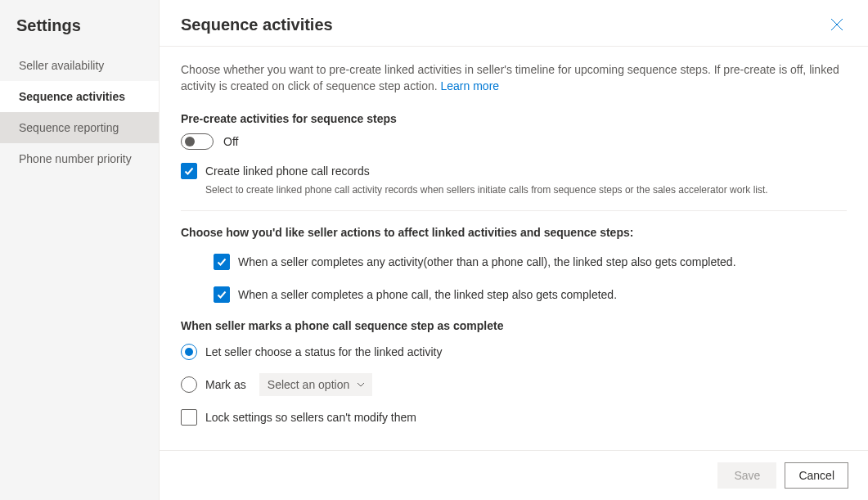  Describe the element at coordinates (79, 128) in the screenshot. I see `sidebar-item-sequence-reporting: Sequence reporting` at that location.